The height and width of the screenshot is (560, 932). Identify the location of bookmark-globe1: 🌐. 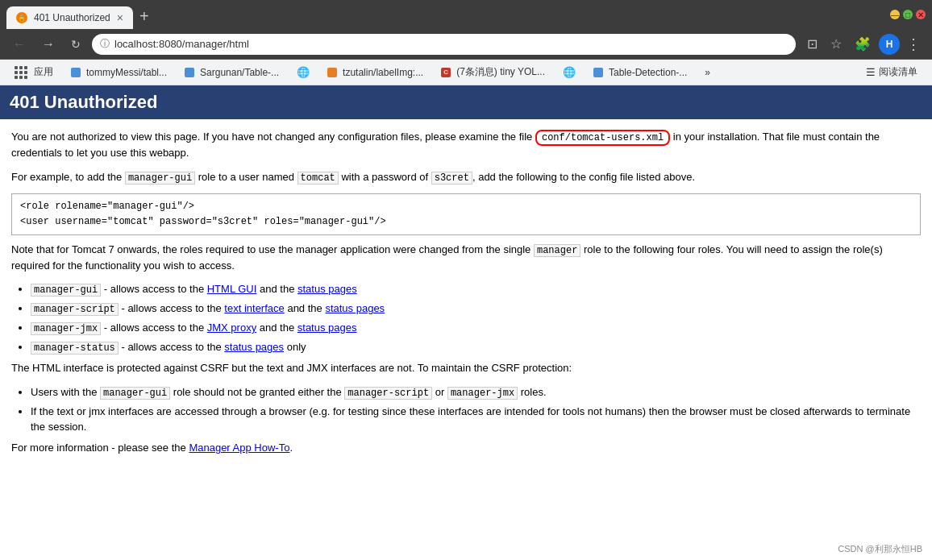
(303, 73).